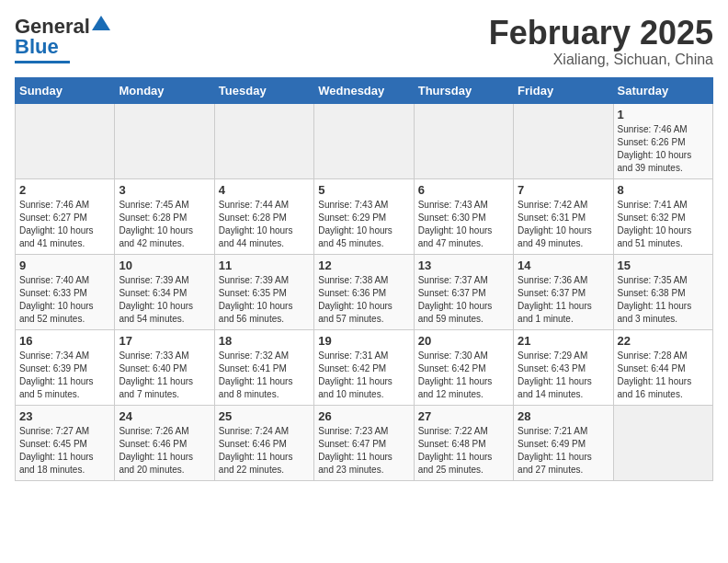 This screenshot has height=563, width=728. Describe the element at coordinates (165, 367) in the screenshot. I see `calendar-cell: 17Sunrise: 7:33 AMSunset: 6:40 PMDayligh…` at that location.